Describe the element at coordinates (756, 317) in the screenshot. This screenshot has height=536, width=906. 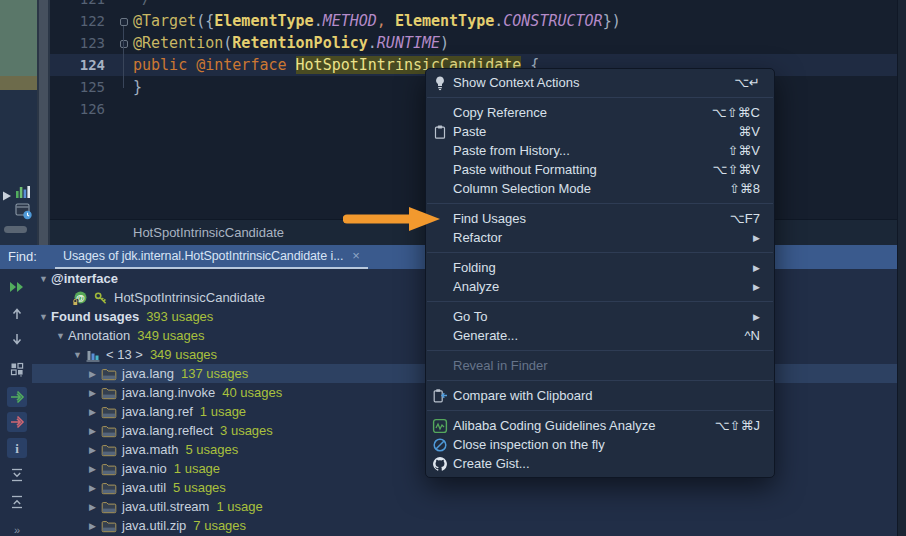
I see `submenu-arrow-icon: ▶` at that location.